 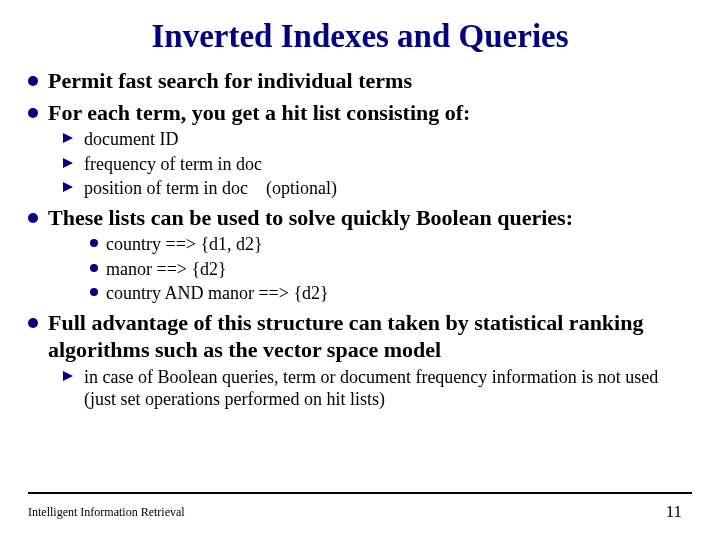 What do you see at coordinates (377, 388) in the screenshot?
I see `bullet-level2: in case of Boolean queries, term or docu…` at bounding box center [377, 388].